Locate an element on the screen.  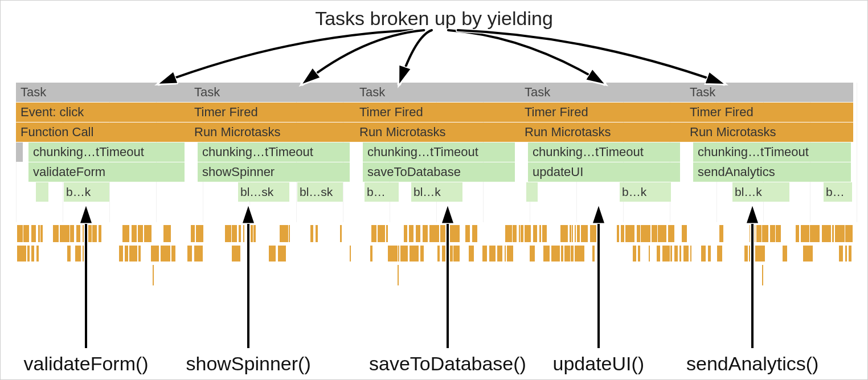
bottom-label-1: showSpinner() is located at coordinates (248, 363).